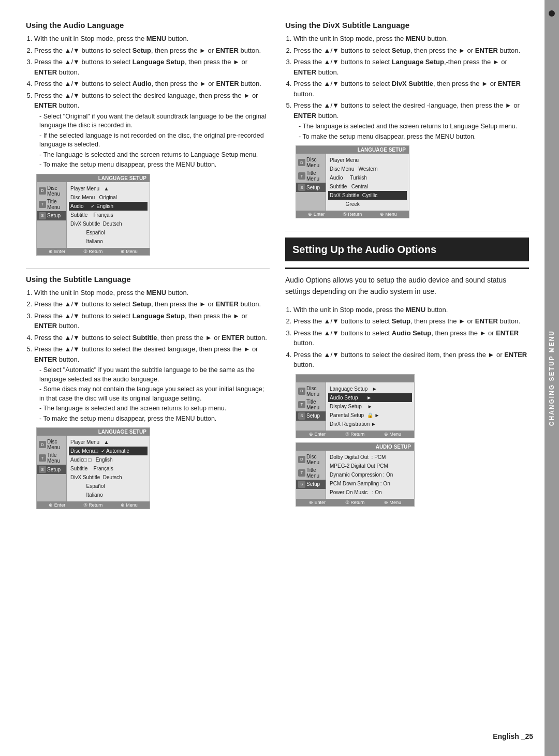 The width and height of the screenshot is (559, 756). I want to click on screen-right-item: Language Setup ►, so click(370, 389).